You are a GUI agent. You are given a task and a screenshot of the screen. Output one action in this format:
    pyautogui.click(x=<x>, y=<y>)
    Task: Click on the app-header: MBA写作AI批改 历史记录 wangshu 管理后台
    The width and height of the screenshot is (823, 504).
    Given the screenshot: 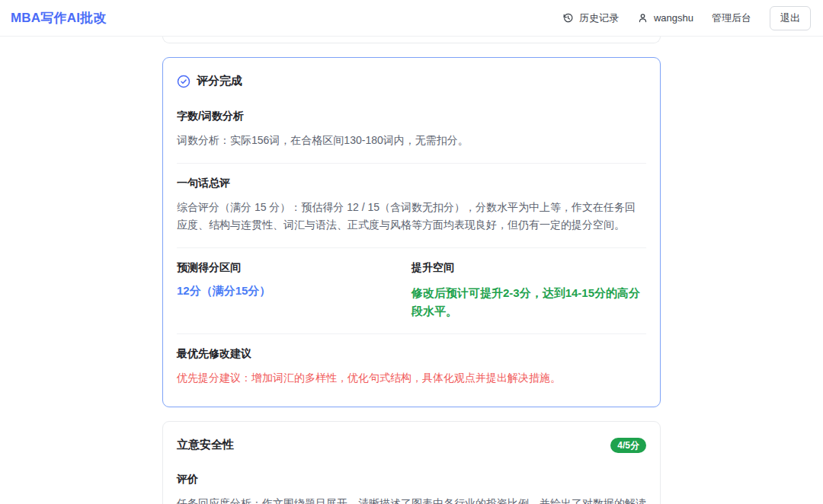 What is the action you would take?
    pyautogui.click(x=412, y=18)
    